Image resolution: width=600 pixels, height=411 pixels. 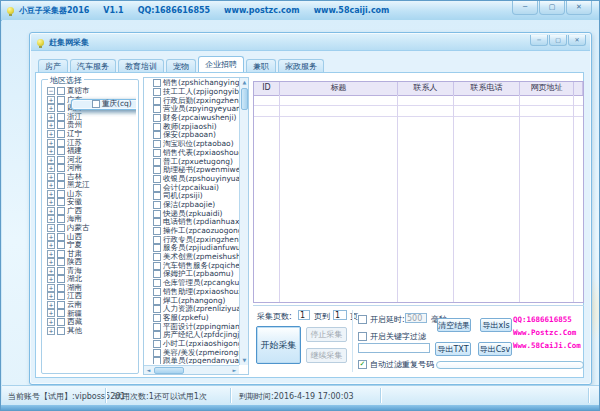 What do you see at coordinates (339, 88) in the screenshot?
I see `column-header-标题: 标题` at bounding box center [339, 88].